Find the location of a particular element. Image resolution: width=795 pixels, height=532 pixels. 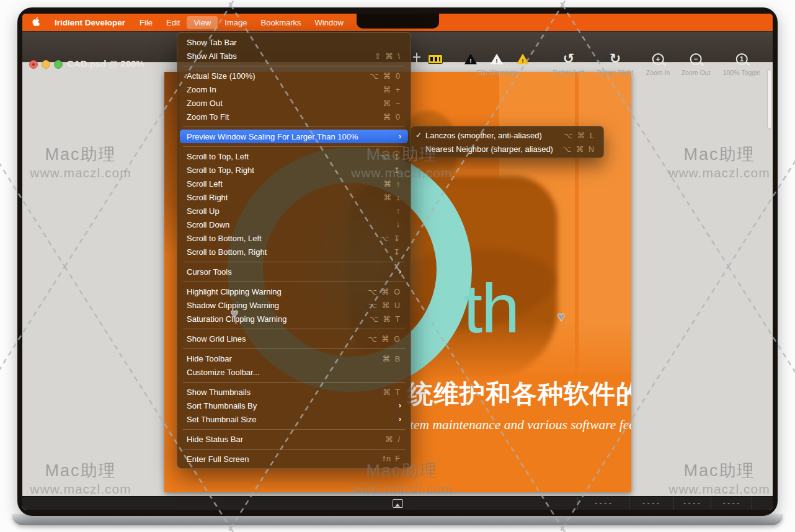

zoom-in-button: +Zoom In is located at coordinates (659, 64).